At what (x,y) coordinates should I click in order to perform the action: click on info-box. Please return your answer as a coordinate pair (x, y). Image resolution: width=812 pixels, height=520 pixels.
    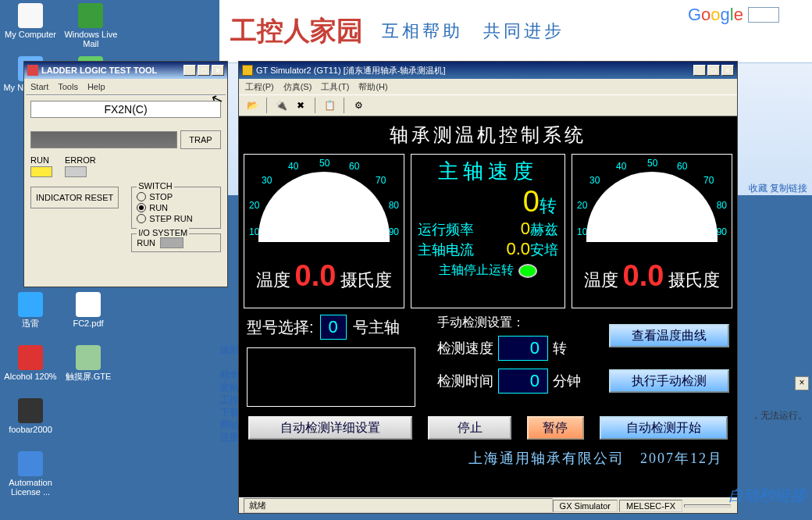
    Looking at the image, I should click on (331, 377).